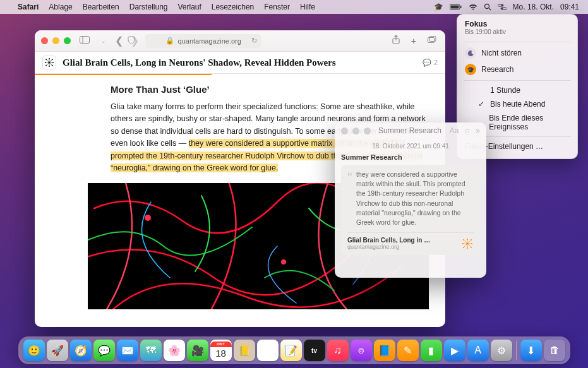 The image size is (588, 368). What do you see at coordinates (232, 7) in the screenshot?
I see `menu-lesezeichen: Lesezeichen` at bounding box center [232, 7].